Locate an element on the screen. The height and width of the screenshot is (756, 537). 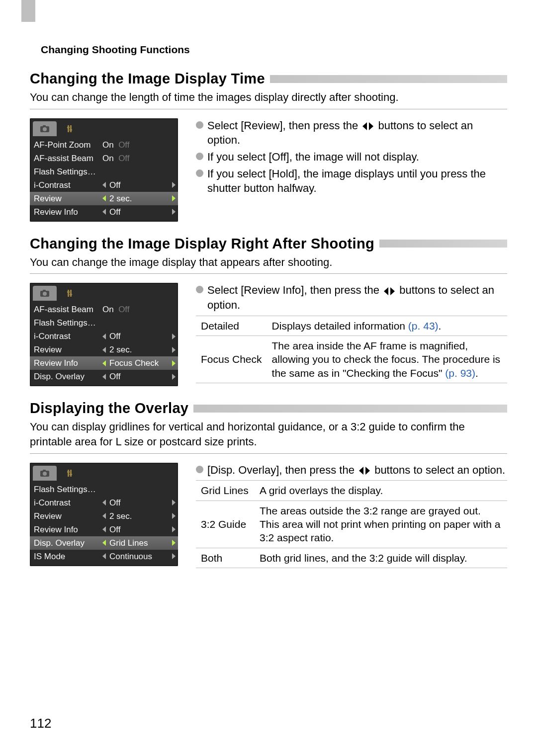
lcd-row-value: Continuous is located at coordinates (138, 557).